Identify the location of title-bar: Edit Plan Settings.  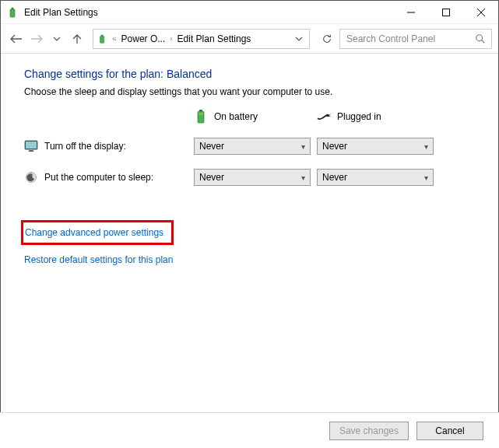
(249, 12).